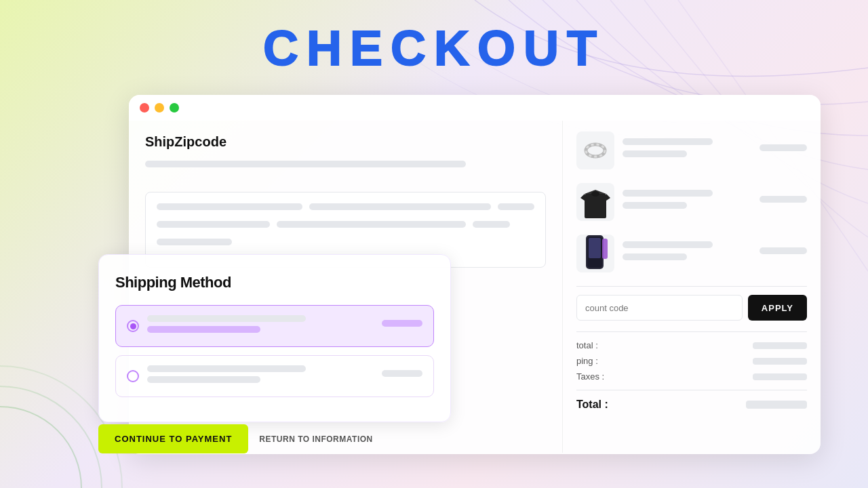 The image size is (868, 488). I want to click on shipping-option-2-price, so click(402, 376).